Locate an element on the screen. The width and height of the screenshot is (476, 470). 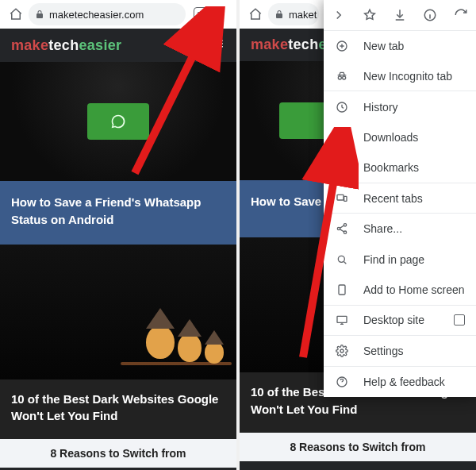
search-page-icon is located at coordinates (342, 260).